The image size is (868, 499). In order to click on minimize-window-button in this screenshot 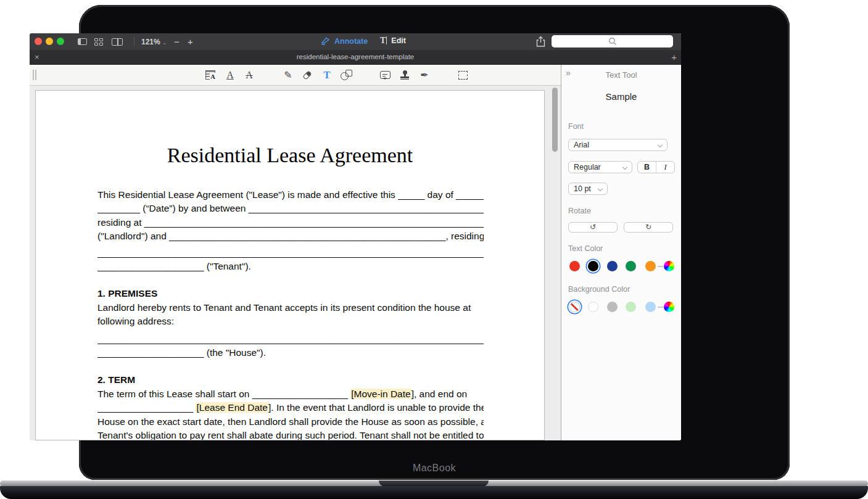, I will do `click(49, 41)`.